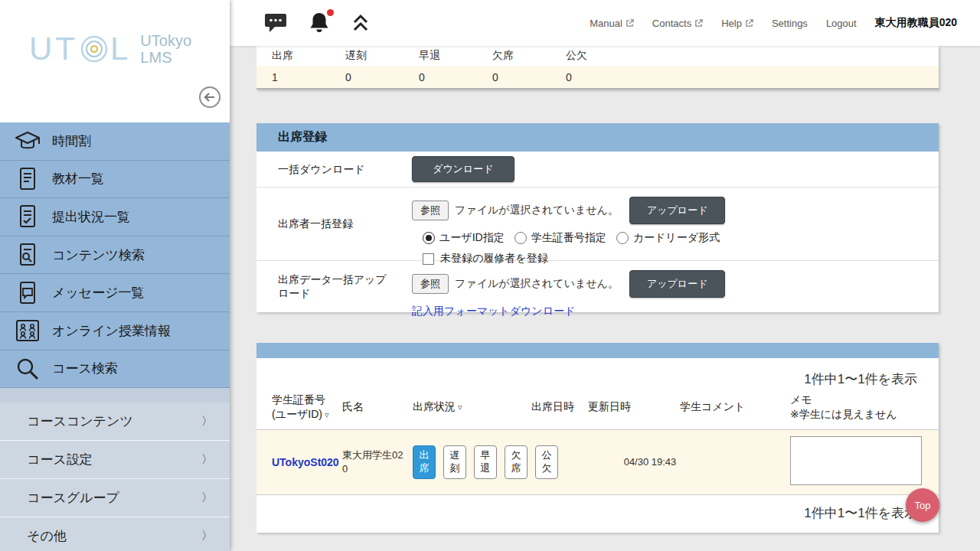 This screenshot has width=980, height=551. I want to click on sidebar-item-submission-status: 提出状況一覧, so click(115, 217).